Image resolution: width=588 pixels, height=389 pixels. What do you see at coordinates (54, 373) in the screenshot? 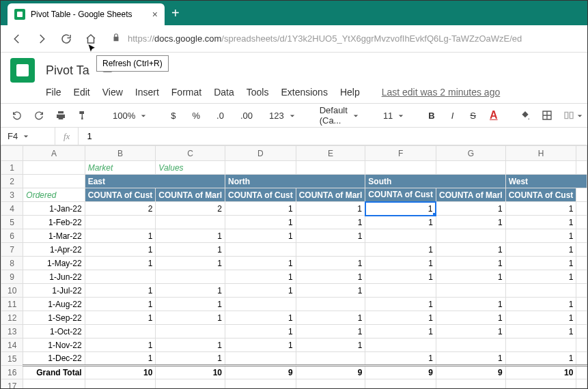
I see `cell: Grand Total` at bounding box center [54, 373].